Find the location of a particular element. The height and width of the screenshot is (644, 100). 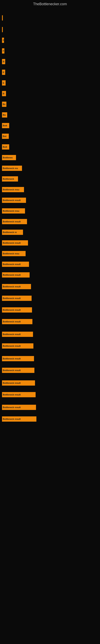

bar-row: Bot is located at coordinates (51, 136).